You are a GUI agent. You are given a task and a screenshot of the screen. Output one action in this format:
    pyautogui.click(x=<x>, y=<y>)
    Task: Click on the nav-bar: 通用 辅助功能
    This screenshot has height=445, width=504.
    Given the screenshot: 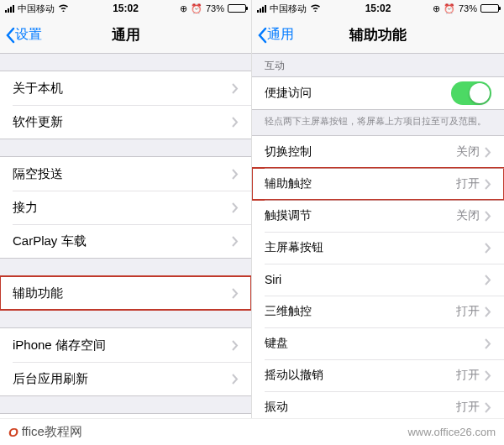 What is the action you would take?
    pyautogui.click(x=378, y=35)
    